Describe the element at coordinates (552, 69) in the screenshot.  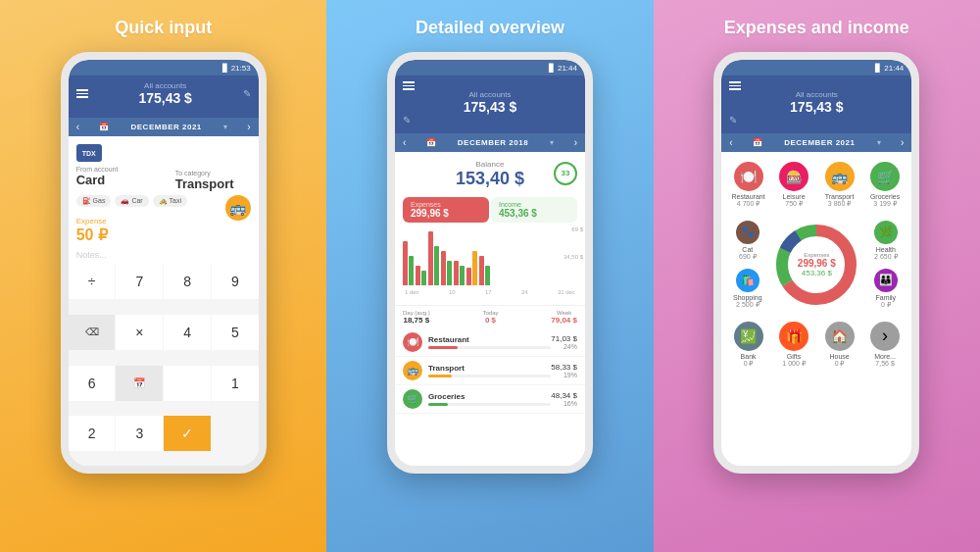
I see `signal-icon-2: ▊` at that location.